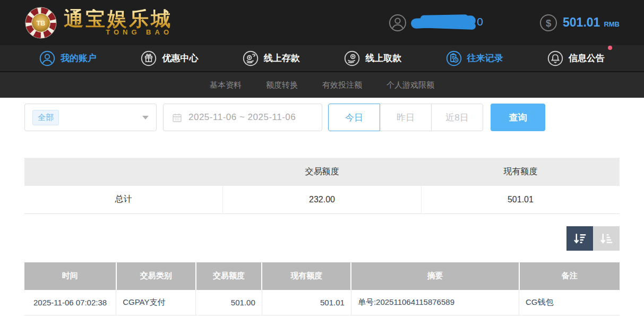 The height and width of the screenshot is (316, 644). I want to click on balance-currency: RMB, so click(612, 22).